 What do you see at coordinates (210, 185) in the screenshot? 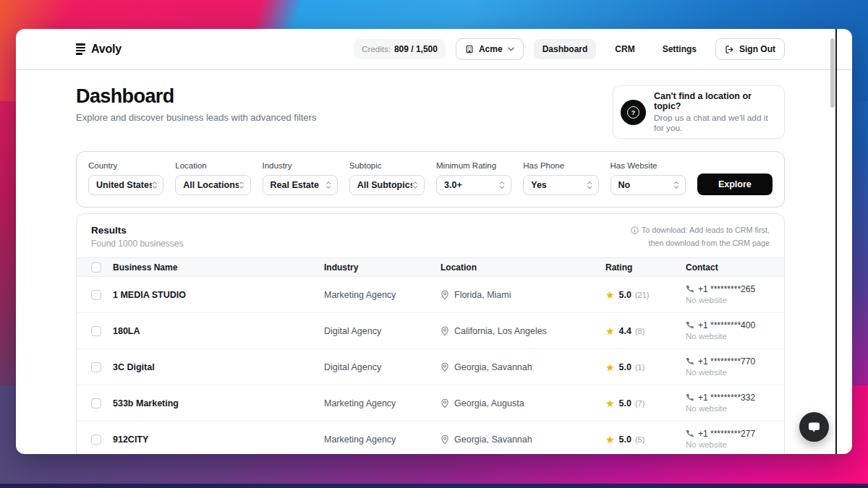
I see `filter-selected-value: All Locations` at bounding box center [210, 185].